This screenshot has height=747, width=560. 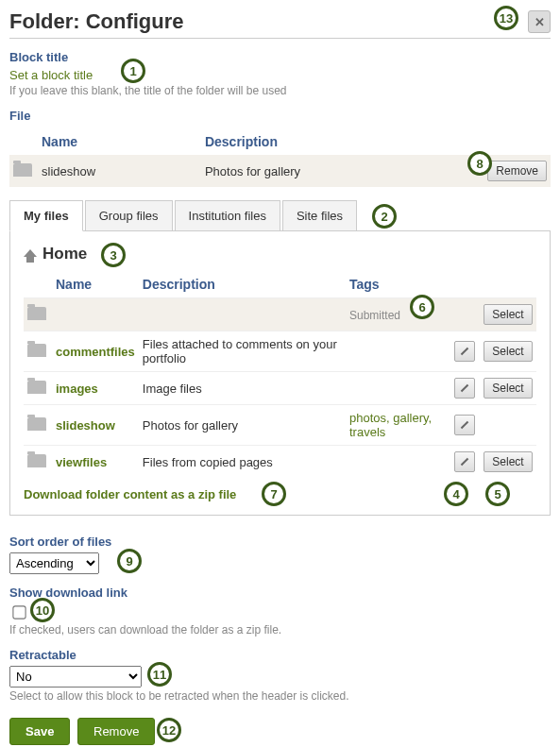 I want to click on folder-link: viewfiles, so click(x=81, y=463).